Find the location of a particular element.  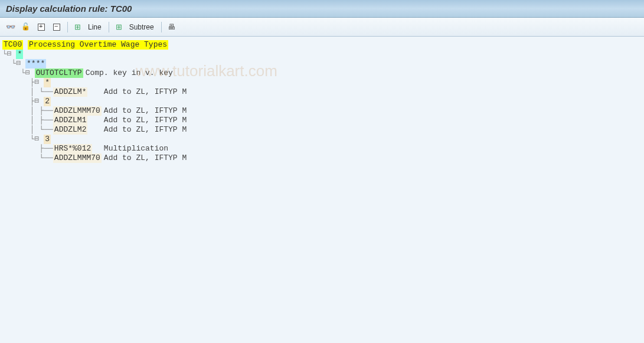

tree-leaf: │ ├──ADDZLMMM70Add to ZL, IFTYP M is located at coordinates (322, 111).